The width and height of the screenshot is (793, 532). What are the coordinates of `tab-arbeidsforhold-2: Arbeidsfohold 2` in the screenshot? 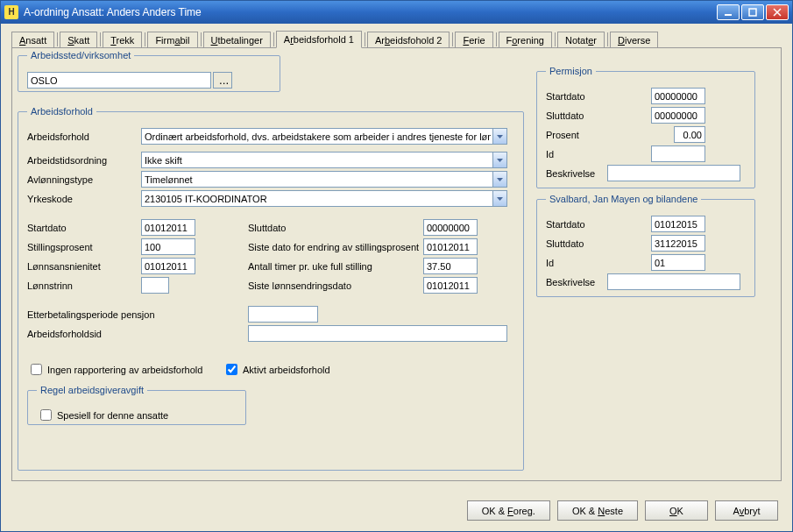 It's located at (408, 40).